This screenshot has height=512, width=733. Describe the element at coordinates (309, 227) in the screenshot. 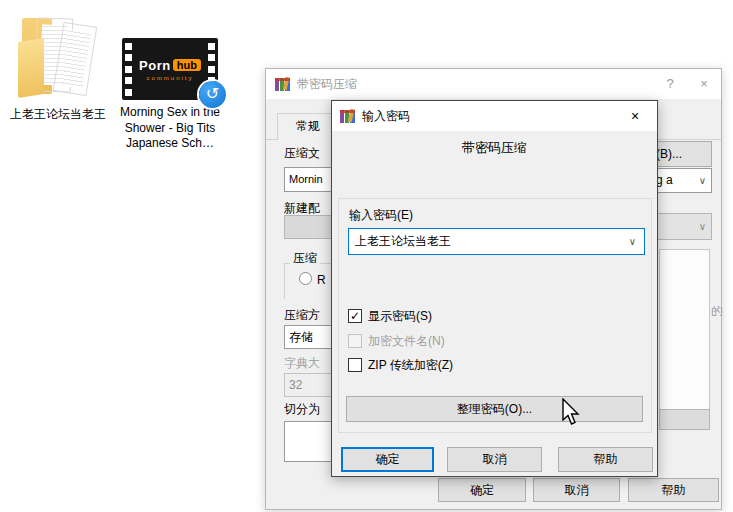

I see `profile-button-fragment` at that location.